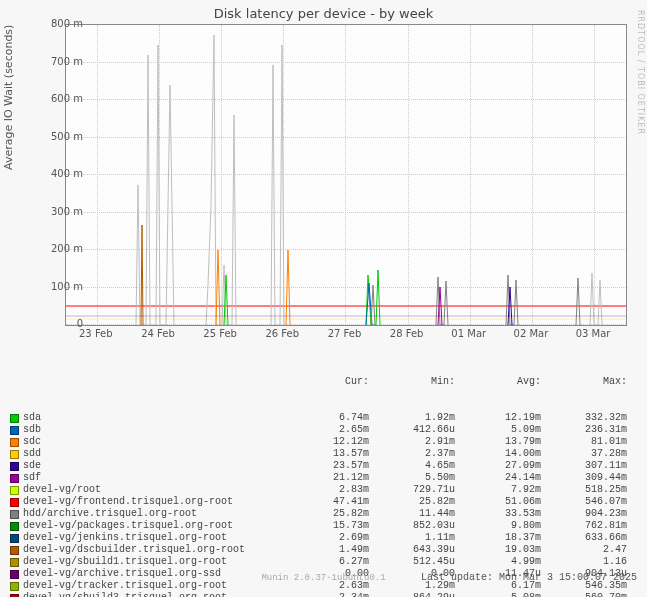 The image size is (647, 597). What do you see at coordinates (498, 538) in the screenshot?
I see `legend-avg: 18.37m` at bounding box center [498, 538].